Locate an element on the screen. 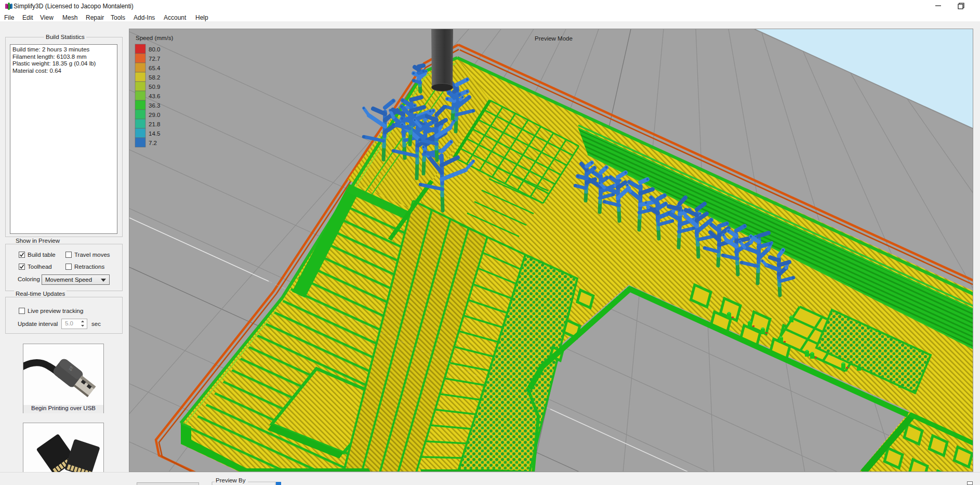  svg-text: 80.0 is located at coordinates (154, 49).